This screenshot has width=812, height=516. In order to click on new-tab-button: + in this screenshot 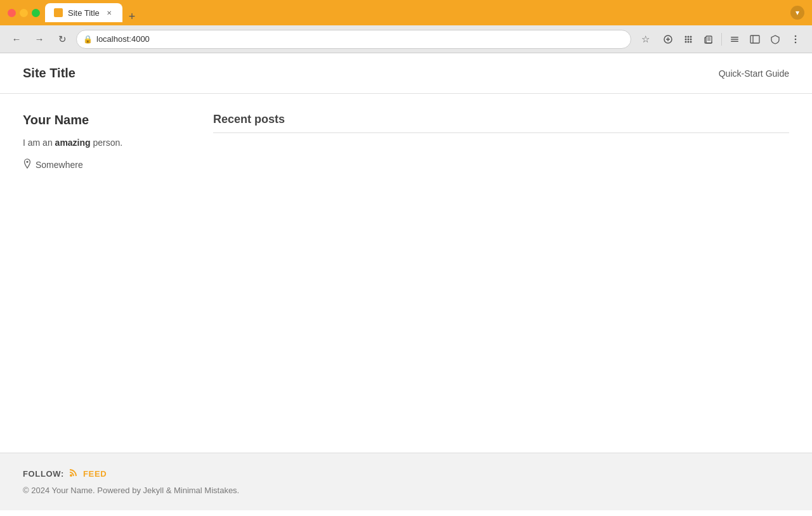, I will do `click(132, 16)`.